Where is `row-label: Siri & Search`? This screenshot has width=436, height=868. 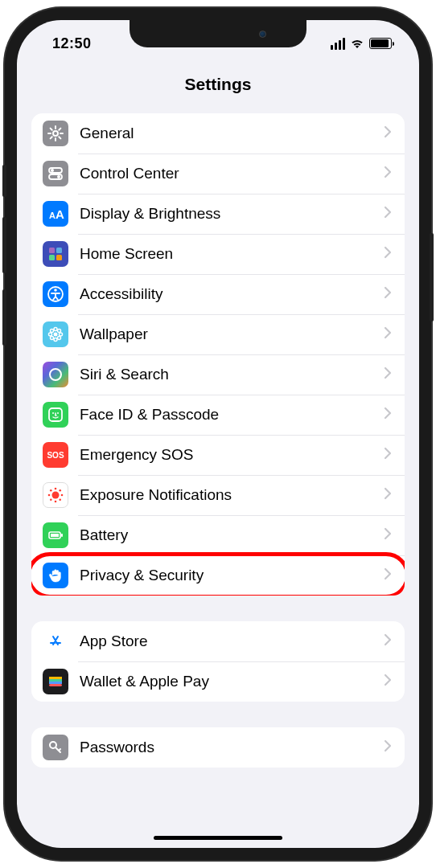 row-label: Siri & Search is located at coordinates (232, 375).